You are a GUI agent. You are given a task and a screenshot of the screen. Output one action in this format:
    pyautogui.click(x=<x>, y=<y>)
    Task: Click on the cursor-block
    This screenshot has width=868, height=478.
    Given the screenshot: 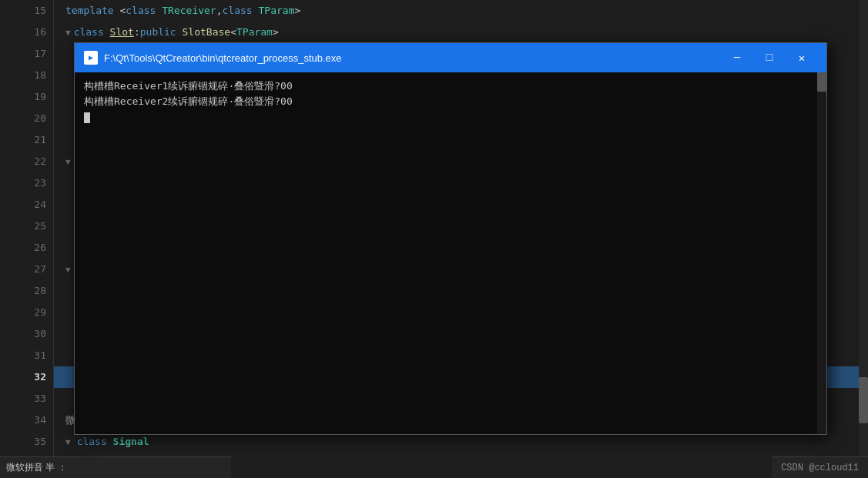 What is the action you would take?
    pyautogui.click(x=87, y=118)
    